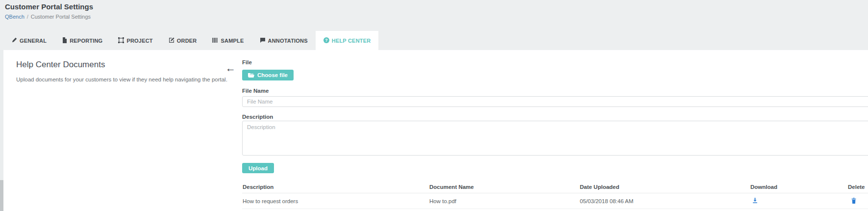 Image resolution: width=868 pixels, height=211 pixels. Describe the element at coordinates (284, 40) in the screenshot. I see `tab-annotations: ANNOTATIONS` at that location.